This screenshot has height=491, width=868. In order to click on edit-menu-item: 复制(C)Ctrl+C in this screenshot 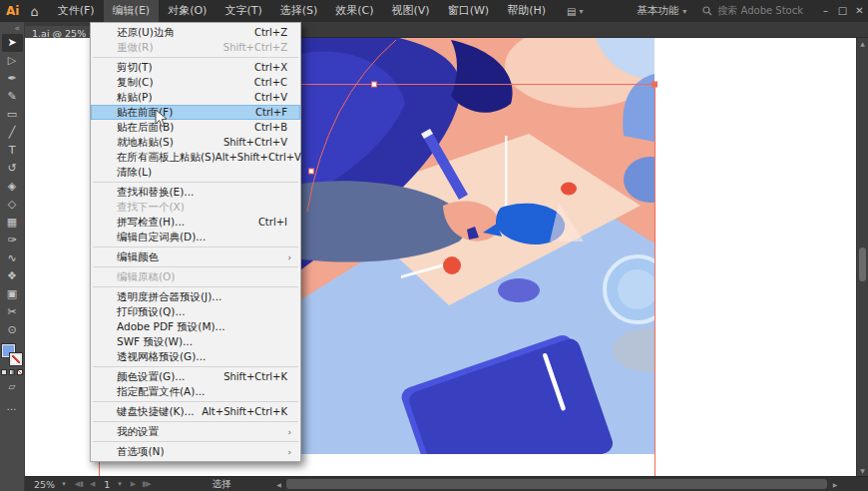, I will do `click(196, 82)`.